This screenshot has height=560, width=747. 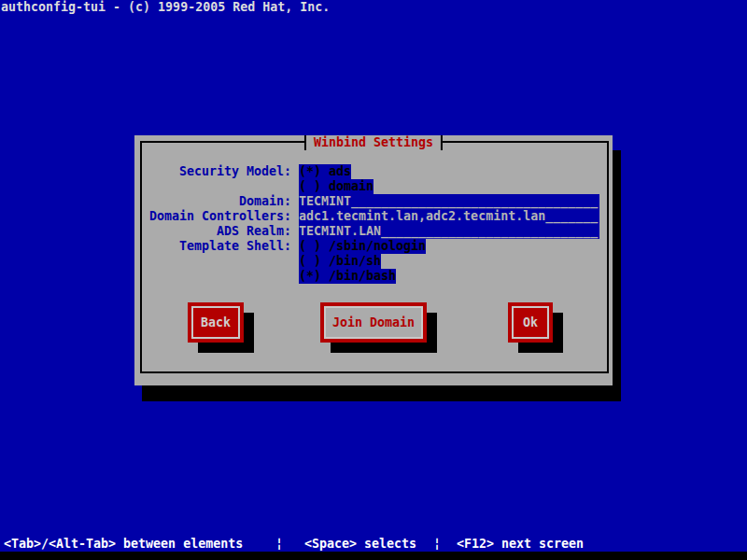 I want to click on join-domain-button: Join Domain, so click(x=374, y=323).